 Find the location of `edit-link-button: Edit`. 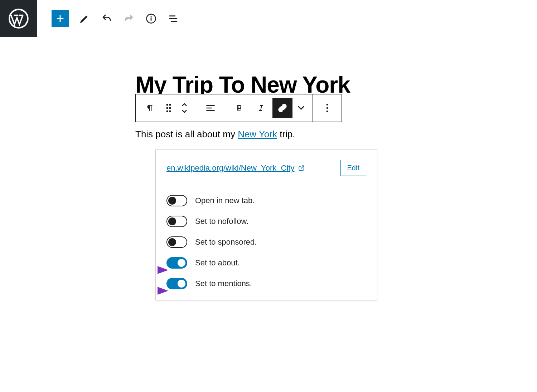

edit-link-button: Edit is located at coordinates (353, 168).